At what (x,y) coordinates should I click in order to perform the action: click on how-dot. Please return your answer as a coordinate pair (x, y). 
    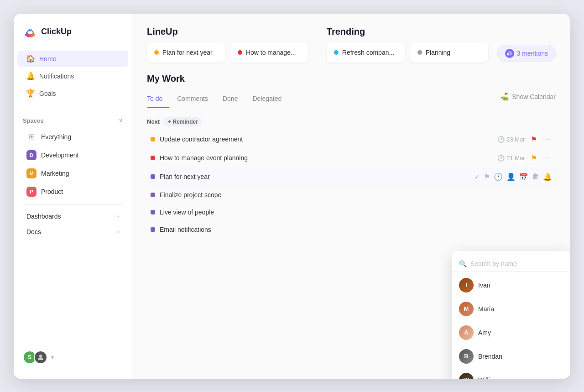
    Looking at the image, I should click on (240, 52).